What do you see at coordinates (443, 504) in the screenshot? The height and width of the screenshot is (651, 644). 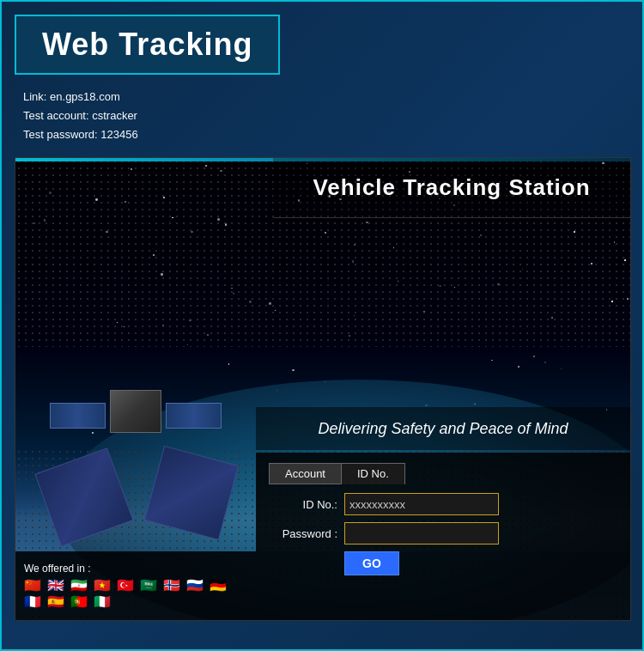 I see `id-no-row: ID No.:` at bounding box center [443, 504].